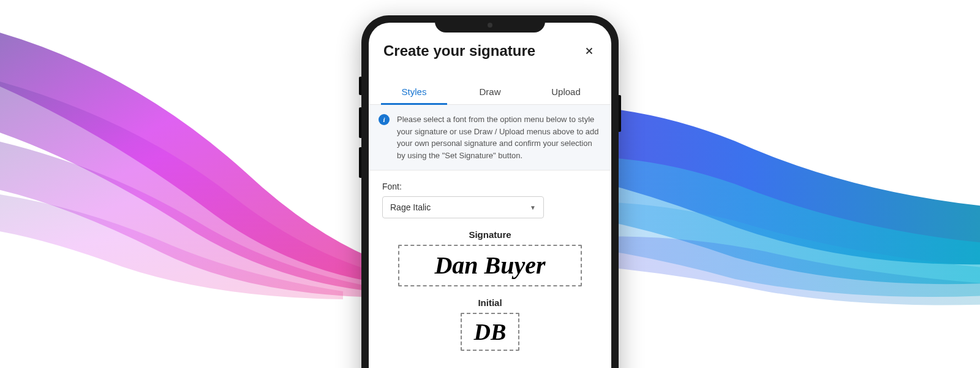 Image resolution: width=980 pixels, height=368 pixels. What do you see at coordinates (490, 92) in the screenshot?
I see `tab-draw: Draw` at bounding box center [490, 92].